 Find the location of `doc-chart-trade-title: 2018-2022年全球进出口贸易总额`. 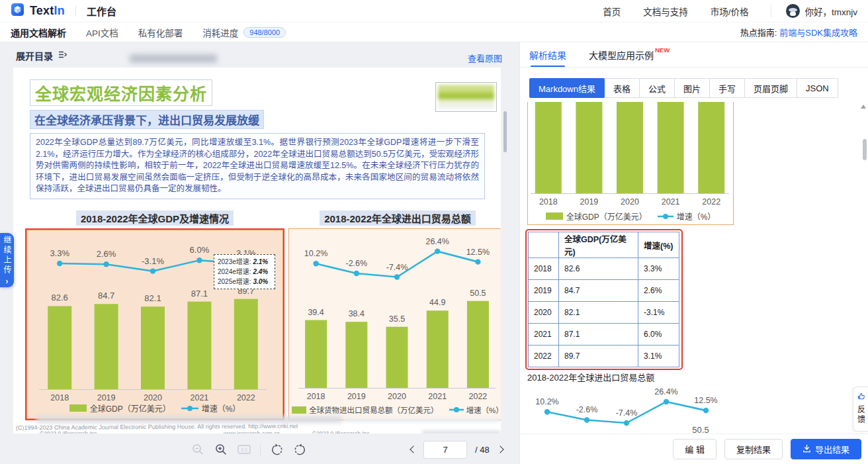

doc-chart-trade-title: 2018-2022年全球进出口贸易总额 is located at coordinates (398, 218).